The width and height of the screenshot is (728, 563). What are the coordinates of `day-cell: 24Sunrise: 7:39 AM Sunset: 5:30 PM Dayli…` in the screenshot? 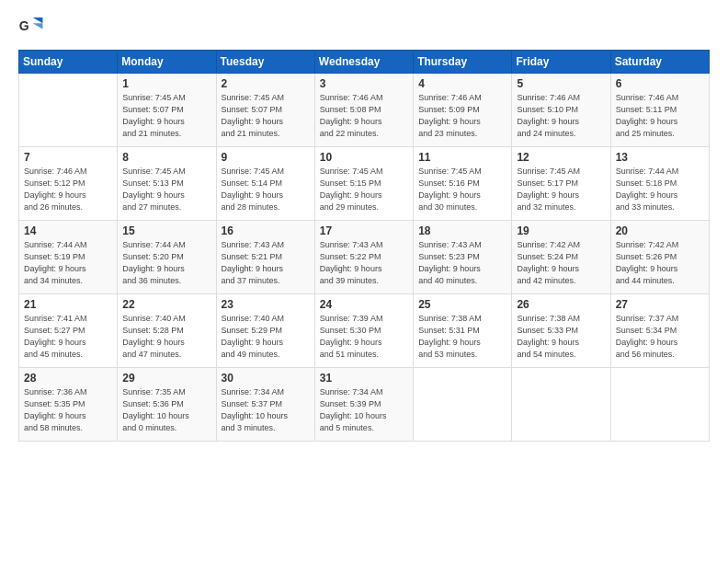 It's located at (364, 331).